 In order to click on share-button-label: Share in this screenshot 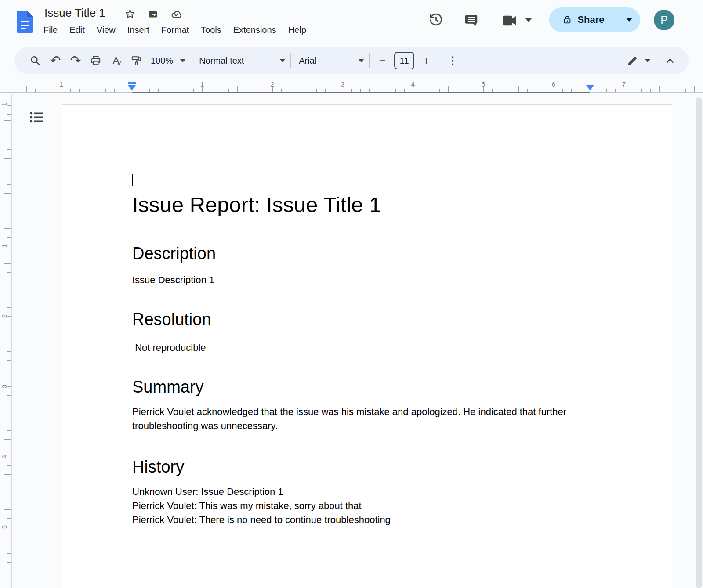, I will do `click(591, 20)`.